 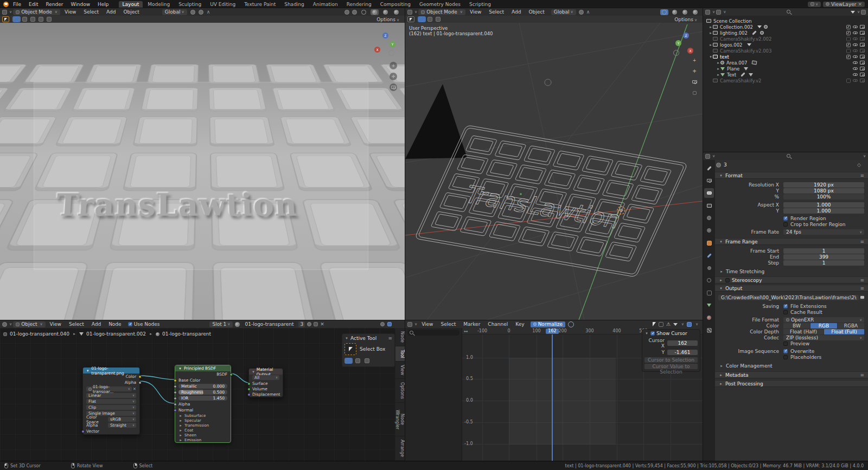 What do you see at coordinates (475, 12) in the screenshot?
I see `viewport-menu-view: View` at bounding box center [475, 12].